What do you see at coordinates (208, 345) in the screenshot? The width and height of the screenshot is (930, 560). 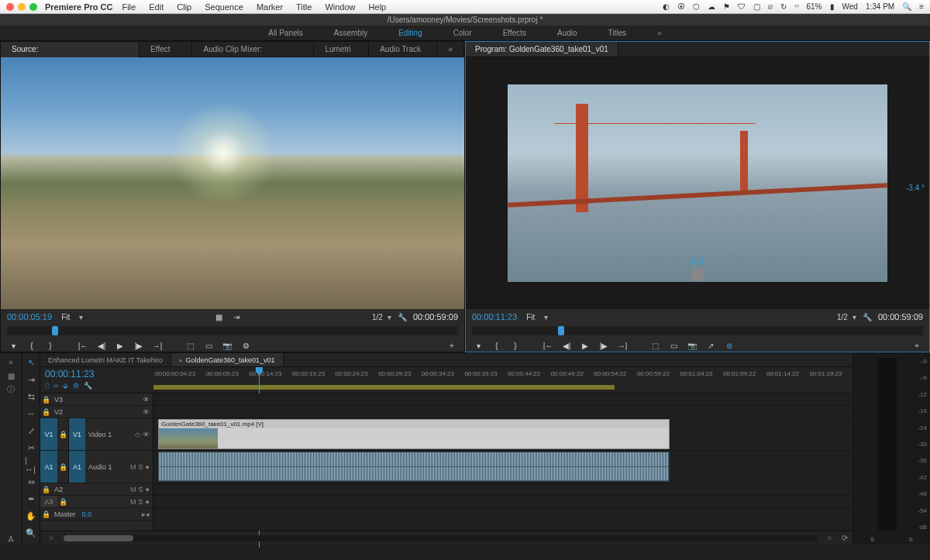 I see `overwrite-icon: ▭` at bounding box center [208, 345].